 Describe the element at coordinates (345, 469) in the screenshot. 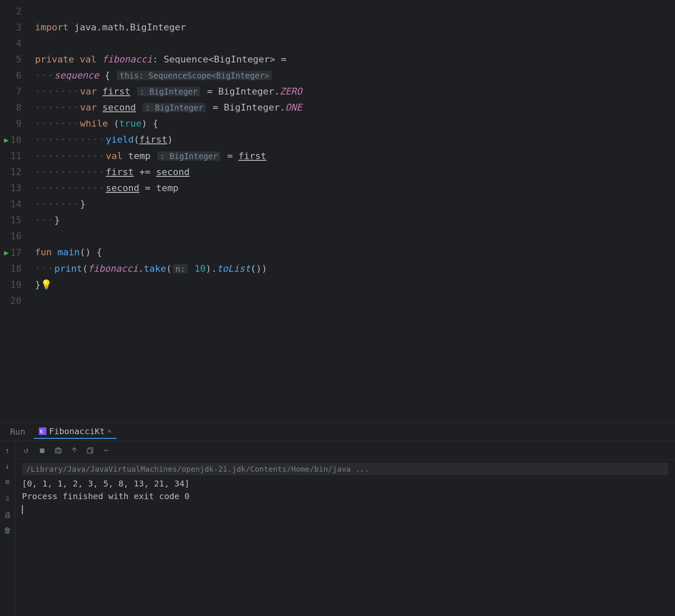

I see `console-path: /Library/Java/JavaVirtualMachines/openjd…` at that location.